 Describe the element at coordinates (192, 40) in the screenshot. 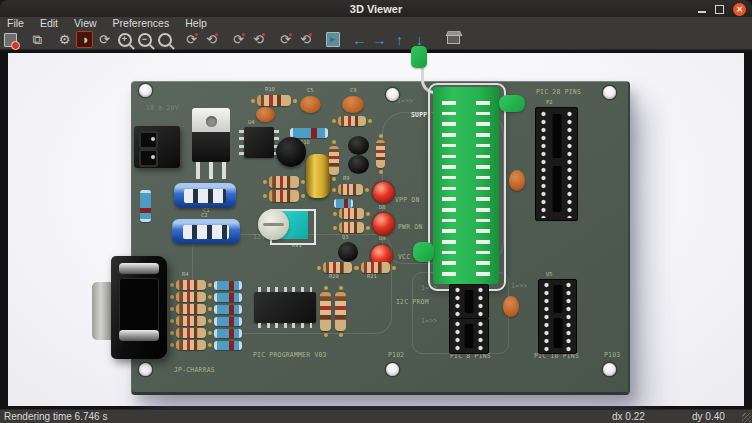

I see `rotate-x-cw-icon: ⟳` at that location.